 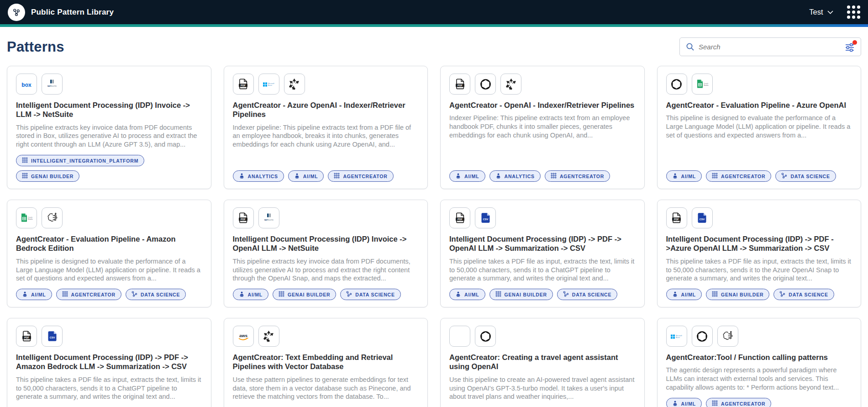 I want to click on pattern-card: PDF AgentCreator - OpenAI - Indexer/Retr…, so click(x=542, y=127).